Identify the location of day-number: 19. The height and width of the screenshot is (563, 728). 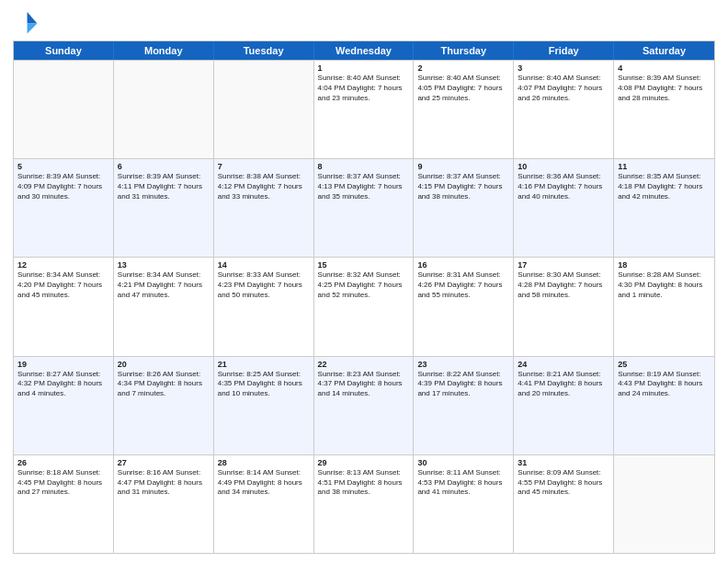
(63, 364).